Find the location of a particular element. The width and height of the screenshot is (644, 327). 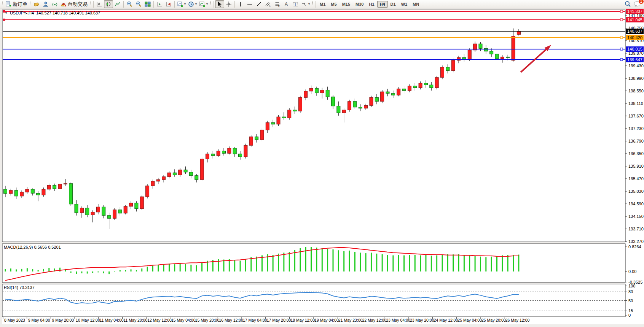

vertical-line-icon is located at coordinates (241, 4).